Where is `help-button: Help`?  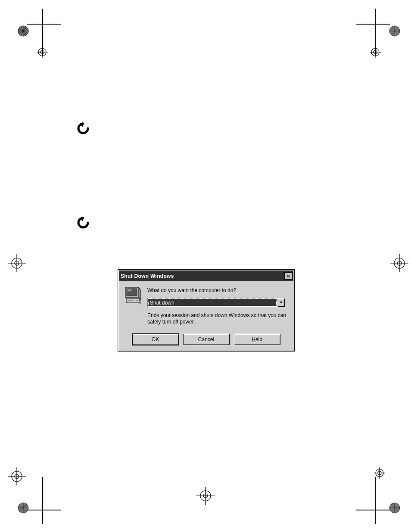
help-button: Help is located at coordinates (257, 339).